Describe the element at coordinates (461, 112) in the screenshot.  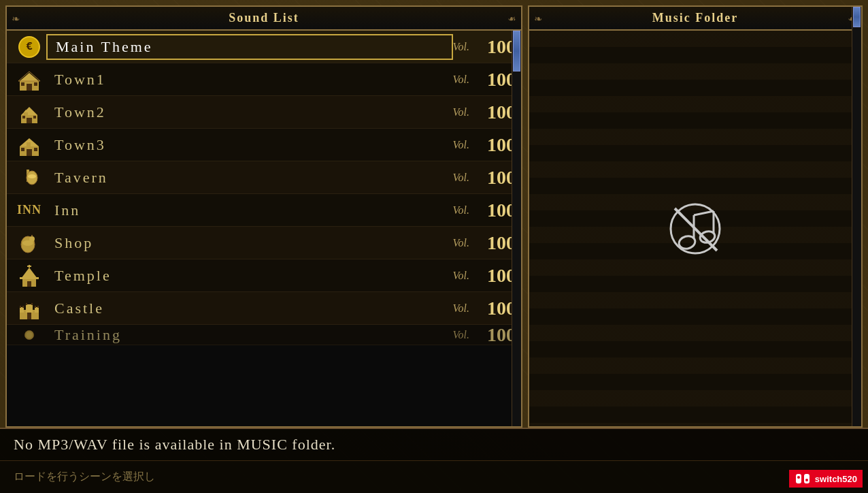
I see `vol-label-2: Vol.` at that location.